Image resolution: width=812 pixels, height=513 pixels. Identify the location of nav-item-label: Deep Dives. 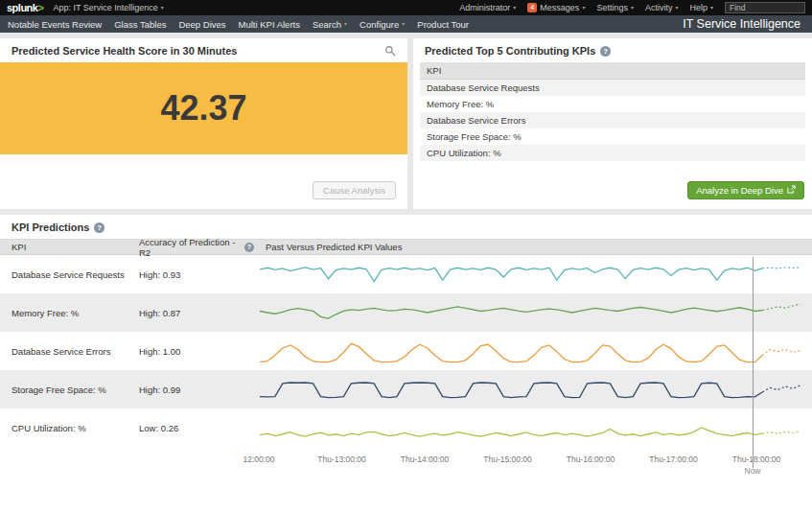
(201, 25).